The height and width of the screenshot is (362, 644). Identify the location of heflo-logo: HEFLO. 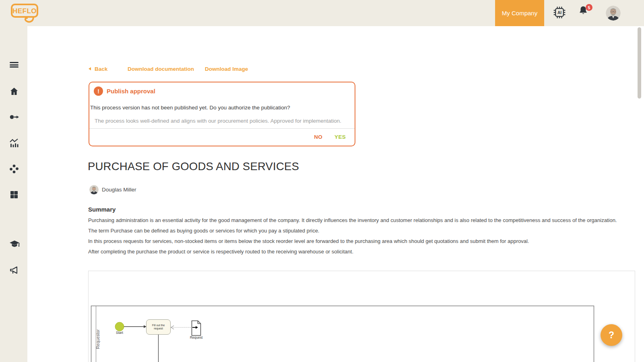
(26, 14).